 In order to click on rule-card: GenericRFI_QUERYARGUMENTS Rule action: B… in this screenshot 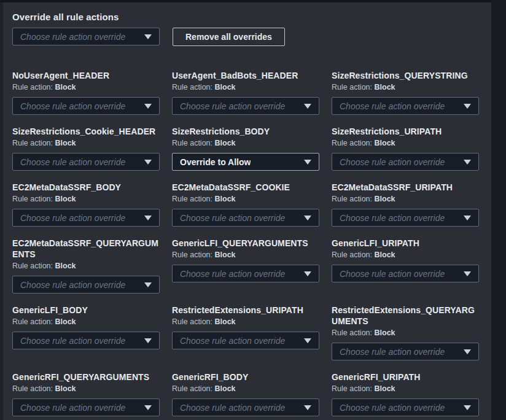, I will do `click(86, 394)`.